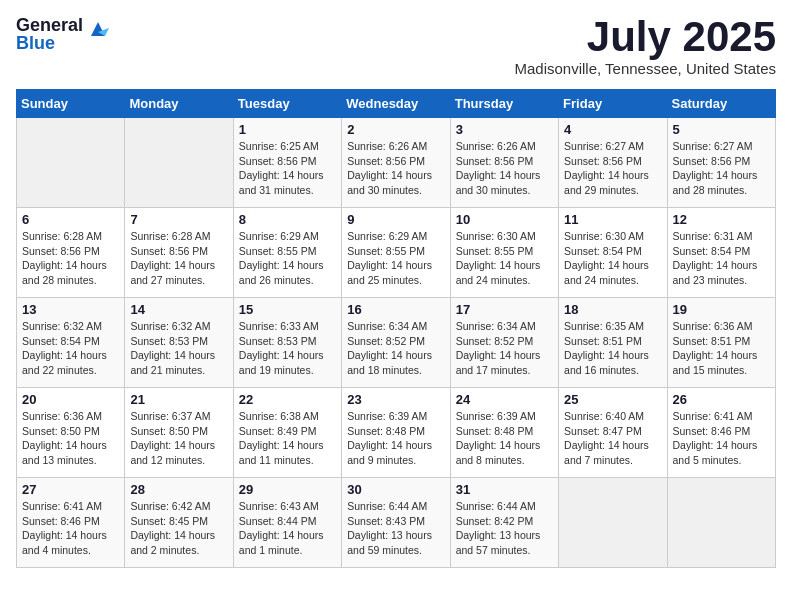  What do you see at coordinates (504, 220) in the screenshot?
I see `day-number: 10` at bounding box center [504, 220].